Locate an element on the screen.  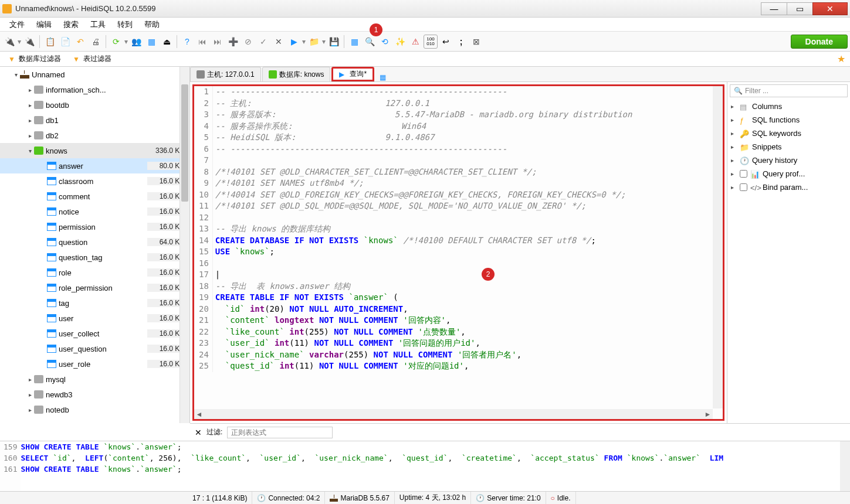
helper-bind-param-: ▸</>Bind param... is located at coordinates (788, 188).